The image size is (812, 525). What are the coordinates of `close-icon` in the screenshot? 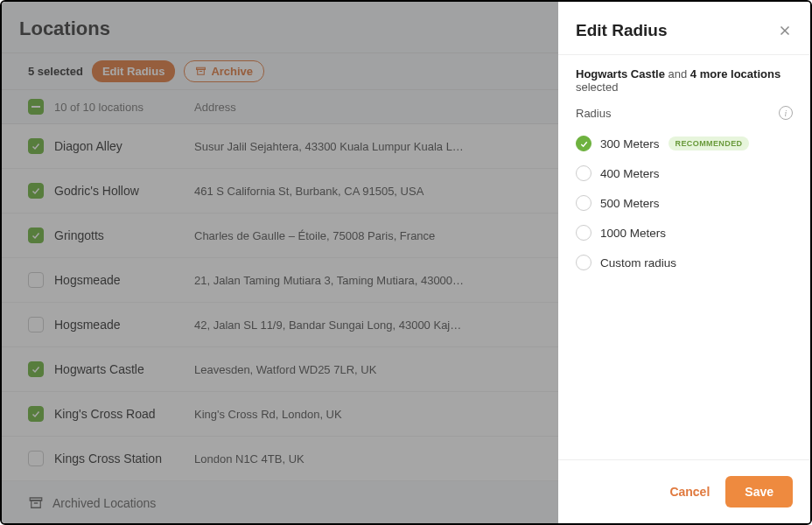 It's located at (785, 31).